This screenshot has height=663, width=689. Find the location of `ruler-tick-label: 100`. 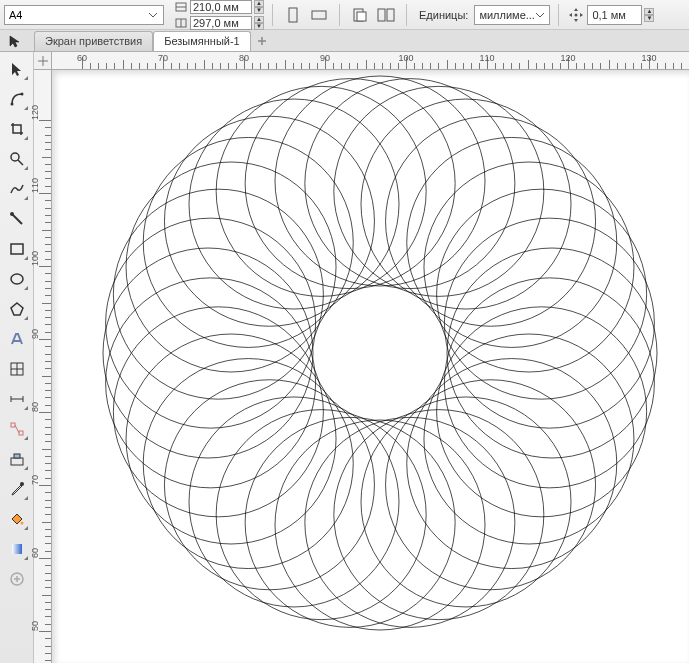

ruler-tick-label: 100 is located at coordinates (35, 258).